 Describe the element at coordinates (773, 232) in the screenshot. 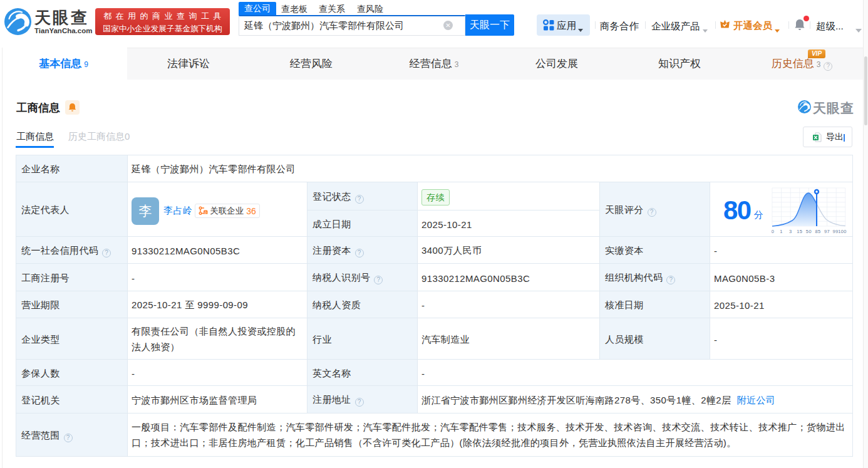

I see `svg-text: 0` at that location.